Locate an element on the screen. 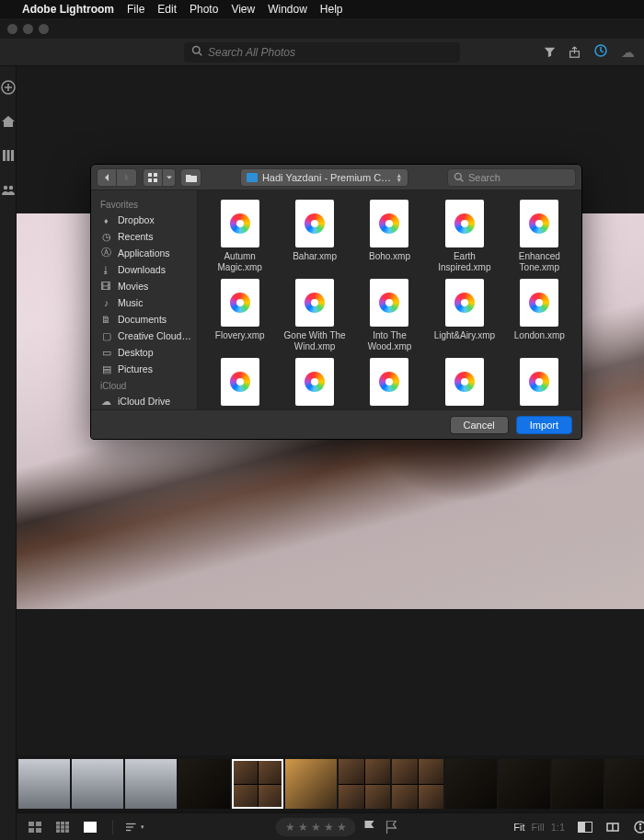  filmstrip is located at coordinates (330, 784).